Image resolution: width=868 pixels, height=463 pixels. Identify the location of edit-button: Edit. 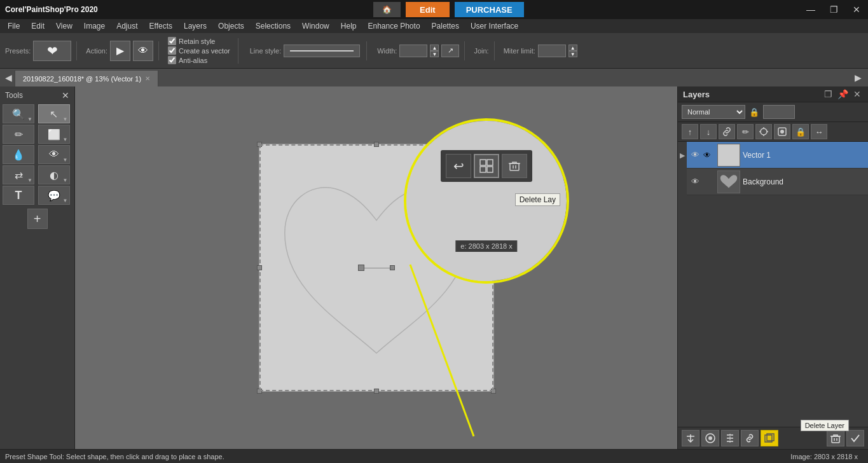
(427, 10).